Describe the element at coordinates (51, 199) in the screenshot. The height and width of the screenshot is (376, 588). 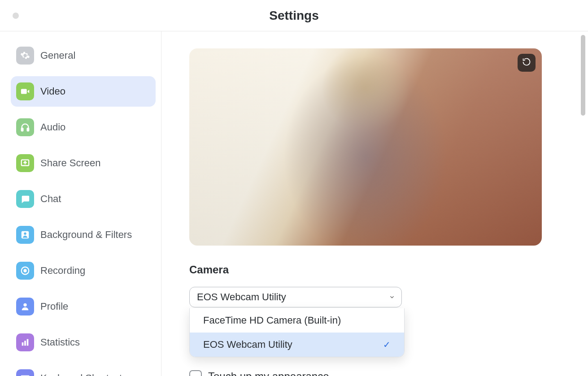
I see `sidebar-item-label: Chat` at that location.